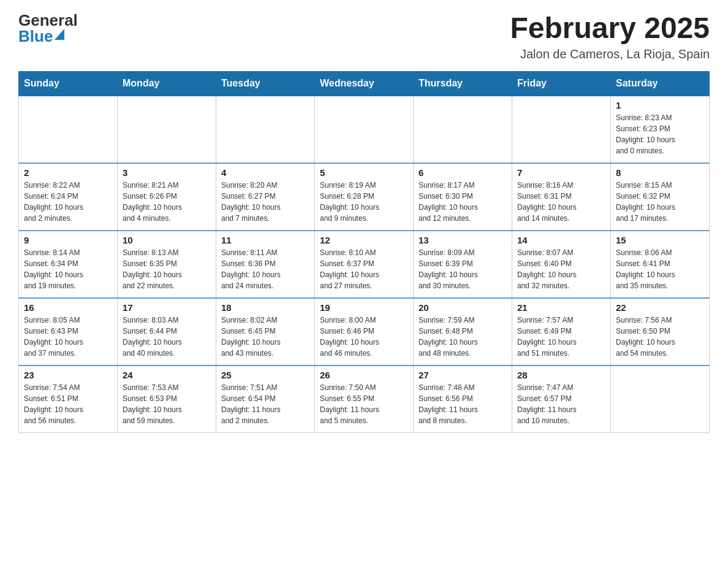  Describe the element at coordinates (167, 264) in the screenshot. I see `calendar-cell: 10Sunrise: 8:13 AM Sunset: 6:35 PM Dayli…` at that location.